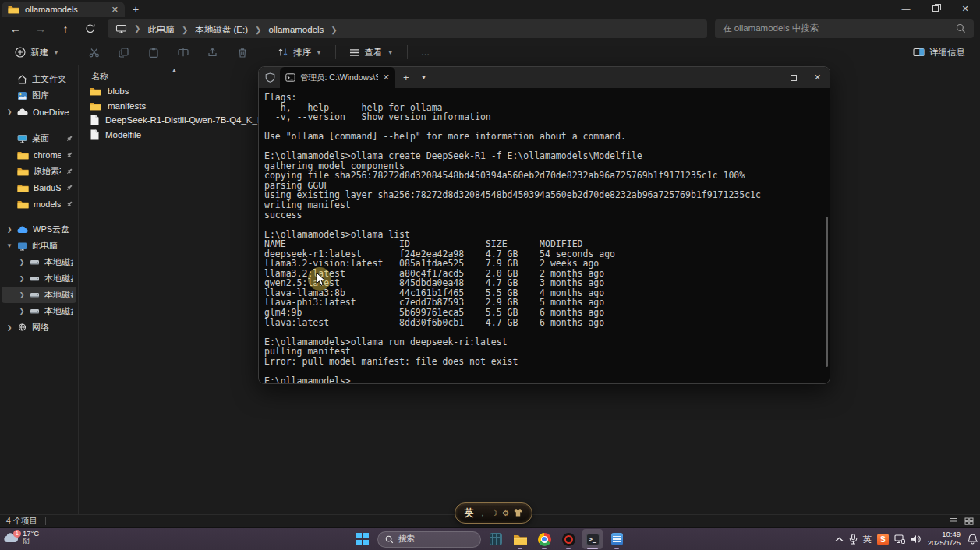  I want to click on terminal-close-button: ✕, so click(817, 78).